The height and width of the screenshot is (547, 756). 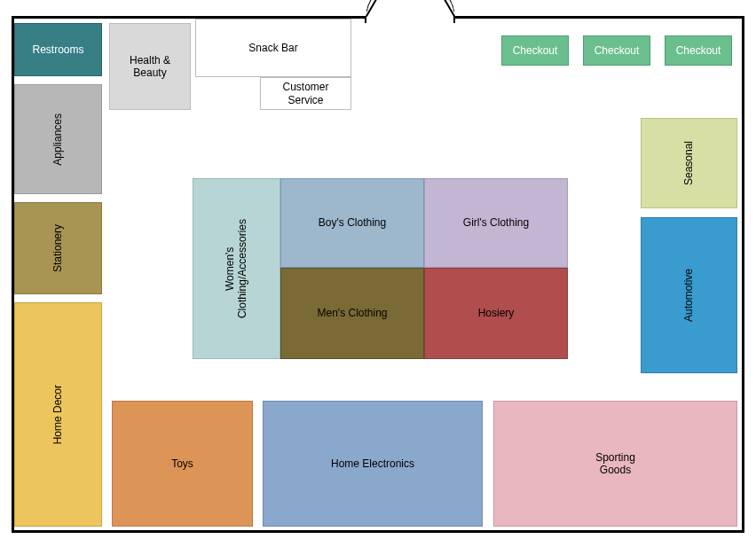 I want to click on dept-girls: Girl's Clothing, so click(x=496, y=223).